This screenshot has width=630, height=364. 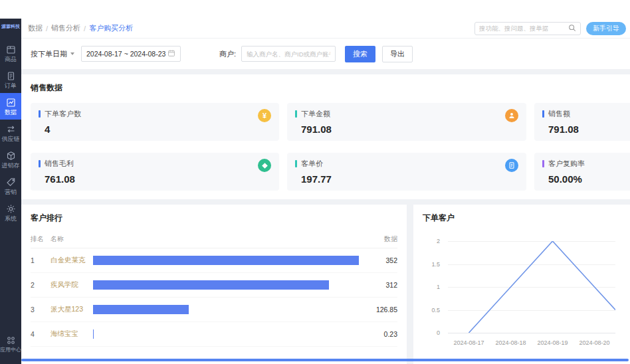 I want to click on topbar-right: 新手引导, so click(x=550, y=29).